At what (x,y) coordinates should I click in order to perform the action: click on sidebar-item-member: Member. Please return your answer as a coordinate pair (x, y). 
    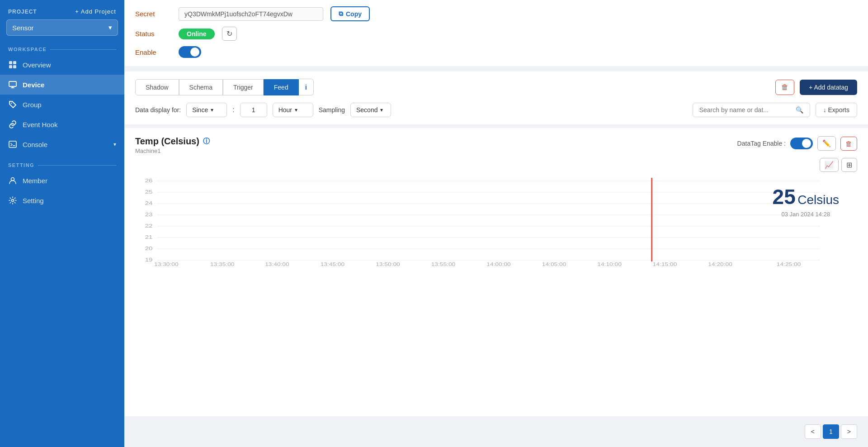
    Looking at the image, I should click on (62, 181).